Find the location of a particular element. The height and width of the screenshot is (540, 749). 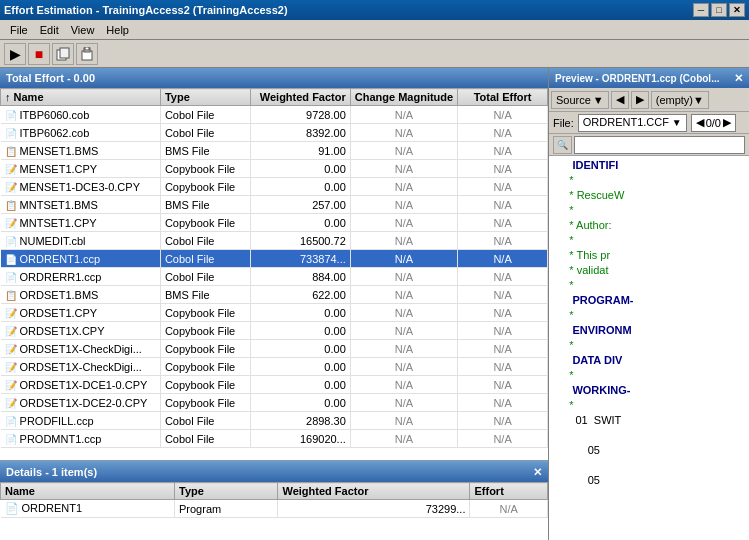

table-row: 📄 NUMEDIT.cbl Cobol File 16500.72 N/A N/… is located at coordinates (274, 241).